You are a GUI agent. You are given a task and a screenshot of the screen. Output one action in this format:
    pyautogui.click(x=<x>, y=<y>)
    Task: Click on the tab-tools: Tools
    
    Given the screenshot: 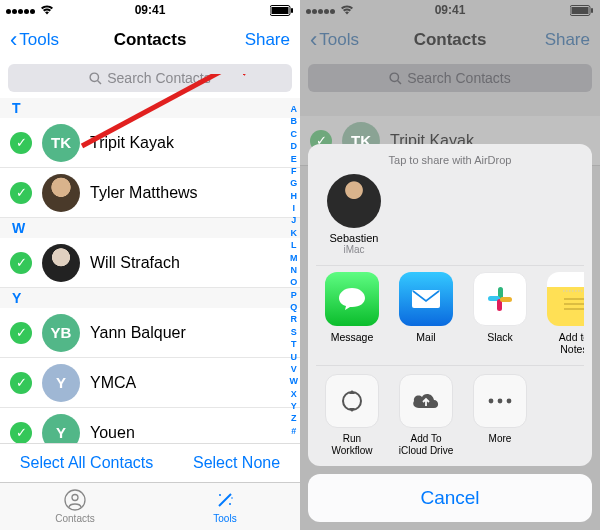 What is the action you would take?
    pyautogui.click(x=225, y=506)
    